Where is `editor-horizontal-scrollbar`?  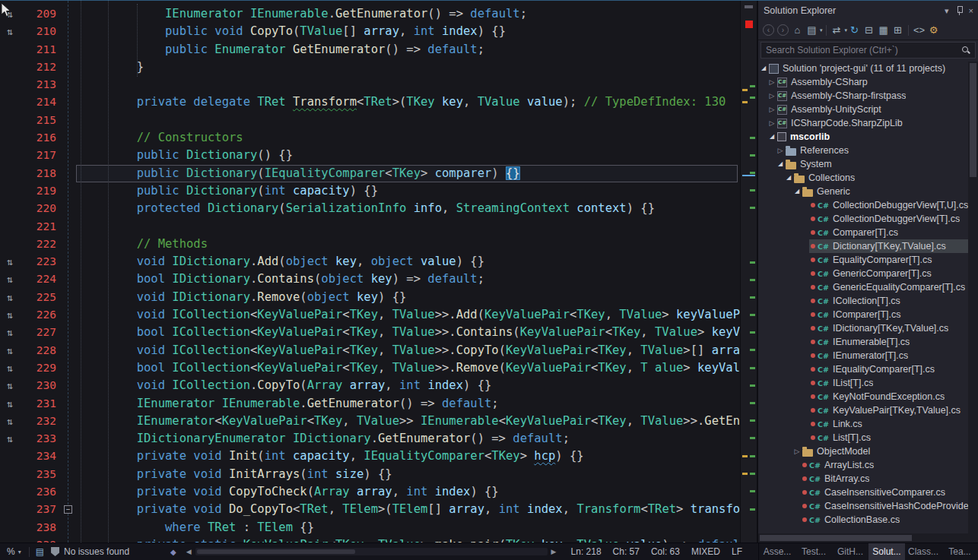
editor-horizontal-scrollbar is located at coordinates (371, 552).